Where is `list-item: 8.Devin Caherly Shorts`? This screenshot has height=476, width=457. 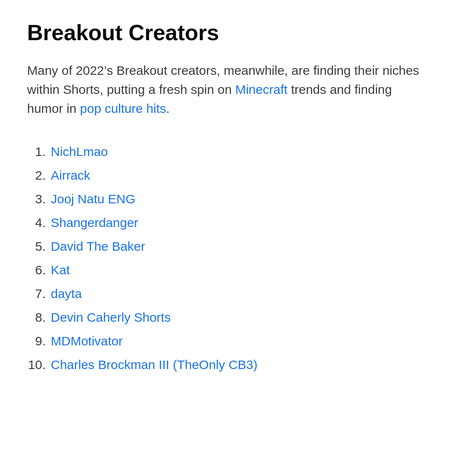
list-item: 8.Devin Caherly Shorts is located at coordinates (228, 317).